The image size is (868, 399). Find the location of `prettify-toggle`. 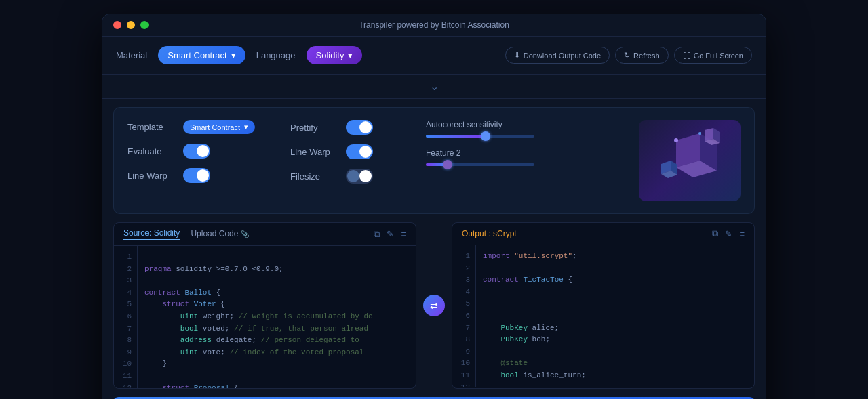

prettify-toggle is located at coordinates (359, 127).